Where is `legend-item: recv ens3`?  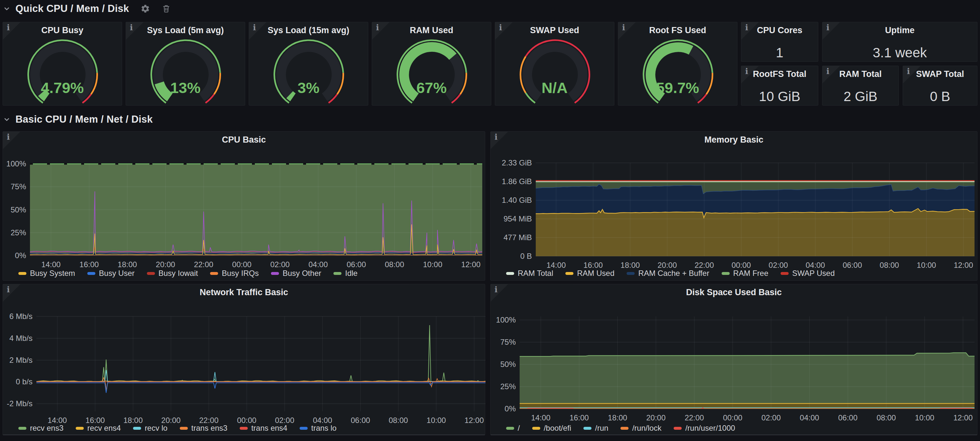
legend-item: recv ens3 is located at coordinates (41, 428).